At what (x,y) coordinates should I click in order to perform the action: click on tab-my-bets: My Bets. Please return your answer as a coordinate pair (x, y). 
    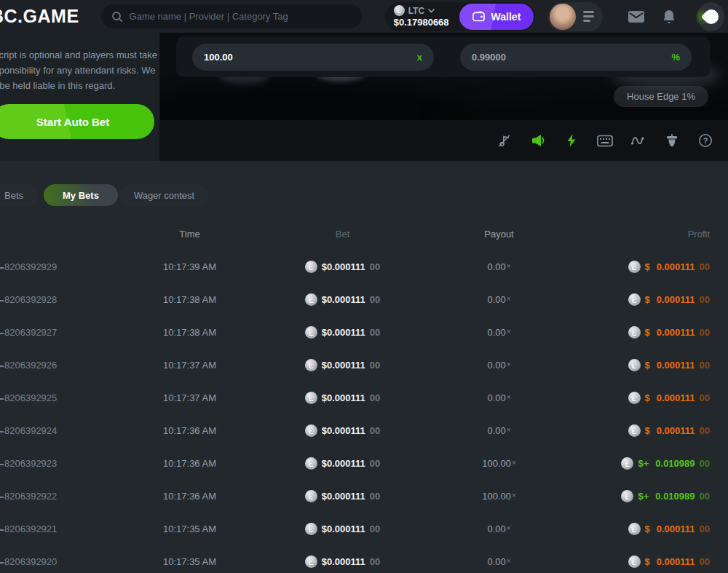
    Looking at the image, I should click on (81, 195).